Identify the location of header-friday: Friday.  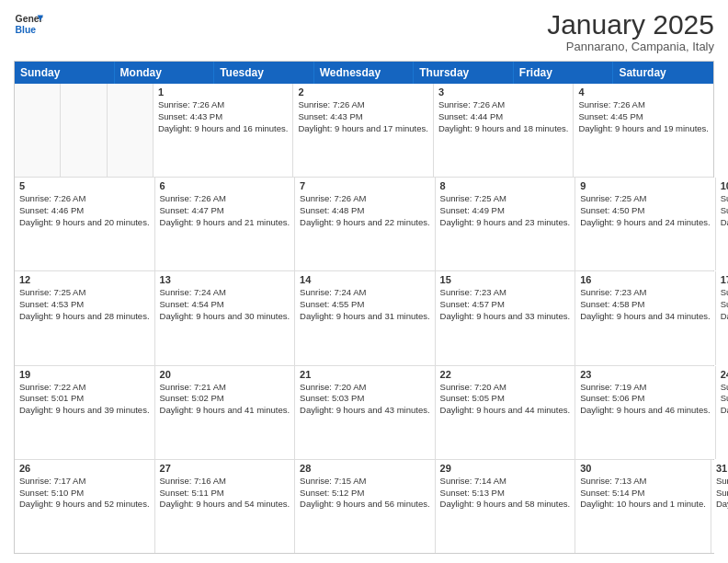
(564, 73).